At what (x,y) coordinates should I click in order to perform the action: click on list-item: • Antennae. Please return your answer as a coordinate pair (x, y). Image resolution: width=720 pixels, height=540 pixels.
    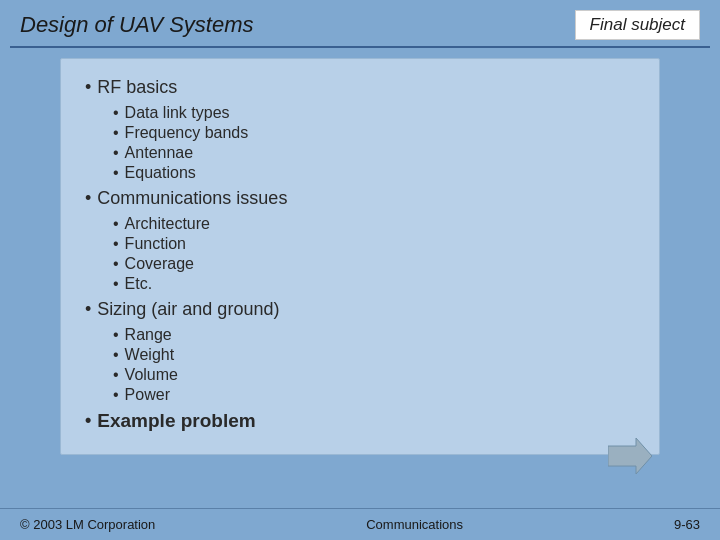
    Looking at the image, I should click on (374, 153).